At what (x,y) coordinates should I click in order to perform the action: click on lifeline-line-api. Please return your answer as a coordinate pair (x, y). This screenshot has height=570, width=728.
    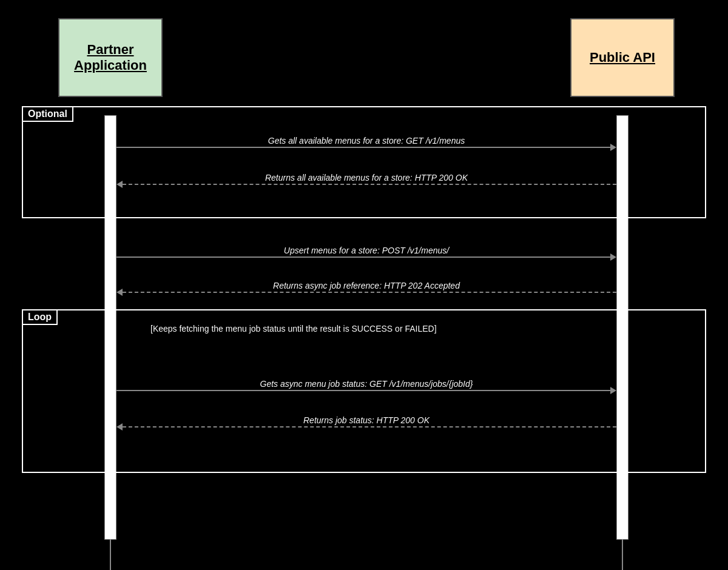
    Looking at the image, I should click on (622, 555).